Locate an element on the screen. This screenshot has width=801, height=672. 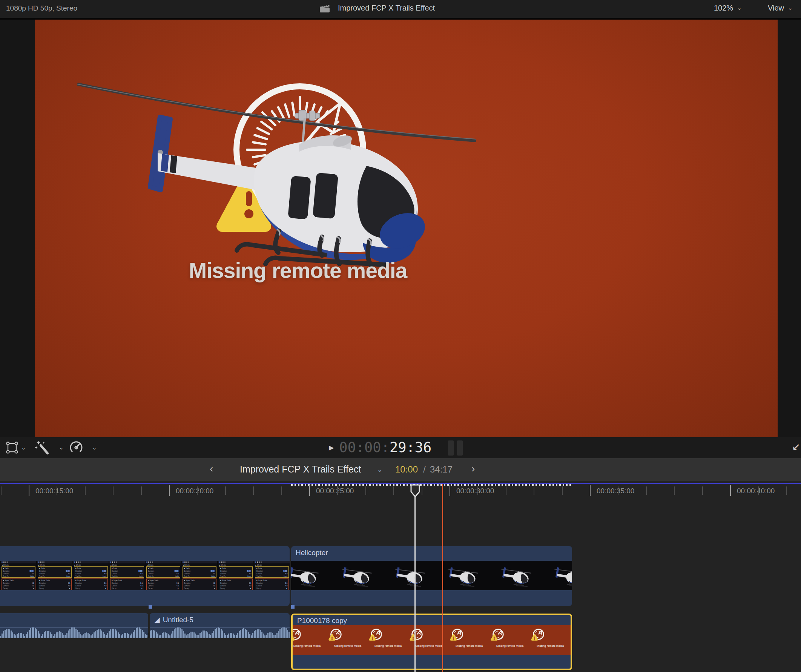
connection-dot-p1000178 is located at coordinates (293, 607).